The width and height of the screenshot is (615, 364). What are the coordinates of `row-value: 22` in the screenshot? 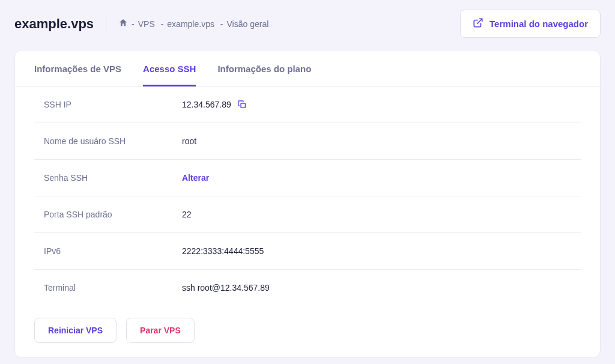 It's located at (187, 214).